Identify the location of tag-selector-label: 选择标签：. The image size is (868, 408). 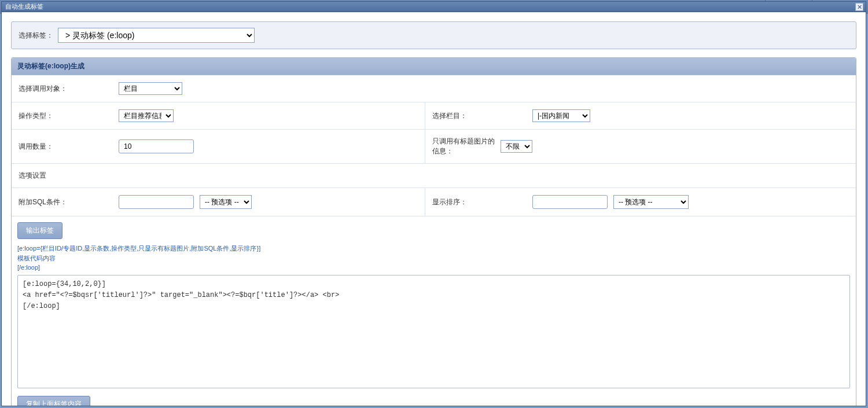
(36, 36).